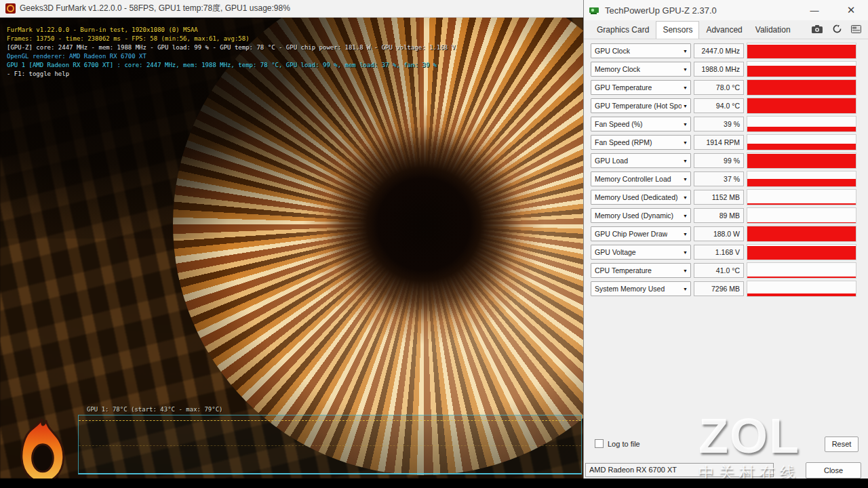  What do you see at coordinates (851, 10) in the screenshot?
I see `close-icon: ✕` at bounding box center [851, 10].